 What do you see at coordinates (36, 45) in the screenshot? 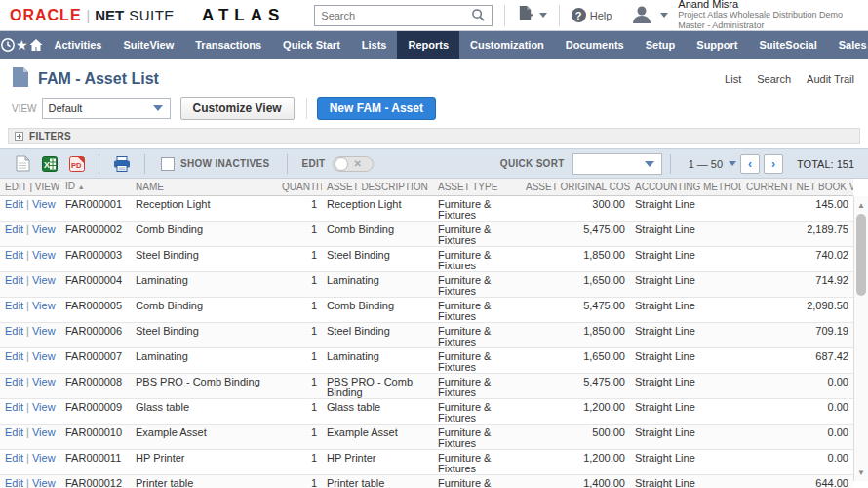
I see `home-icon` at bounding box center [36, 45].